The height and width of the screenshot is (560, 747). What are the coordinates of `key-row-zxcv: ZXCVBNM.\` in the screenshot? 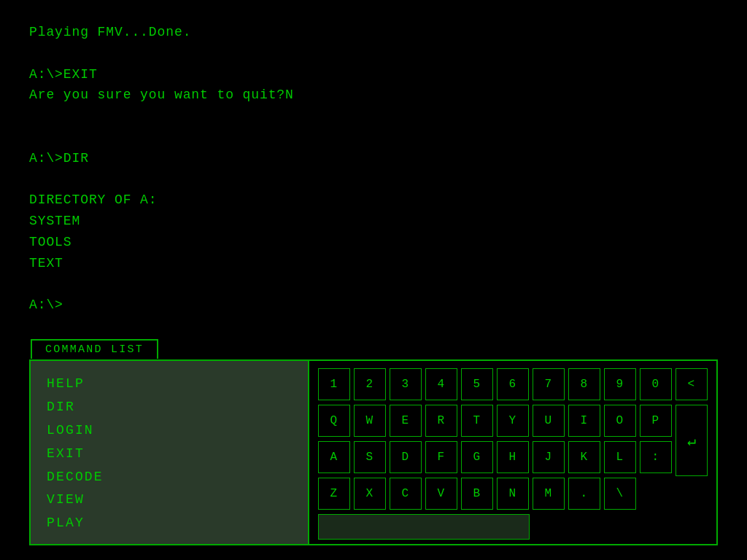 It's located at (495, 494).